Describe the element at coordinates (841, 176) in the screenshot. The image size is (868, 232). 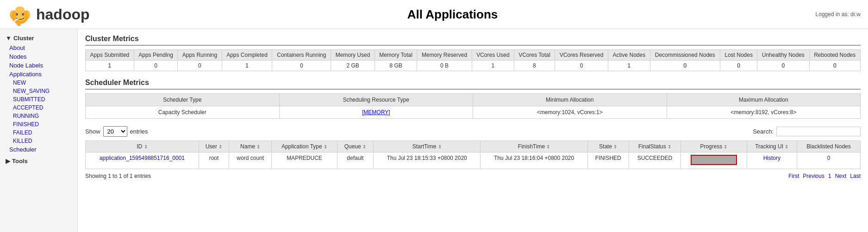
I see `pagination-link-next: Next` at that location.